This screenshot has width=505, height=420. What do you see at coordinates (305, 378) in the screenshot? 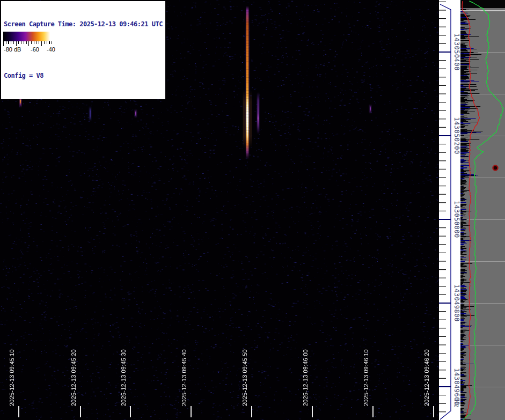
I see `time-label-5: 2025-12-13 09:46:00` at bounding box center [305, 378].